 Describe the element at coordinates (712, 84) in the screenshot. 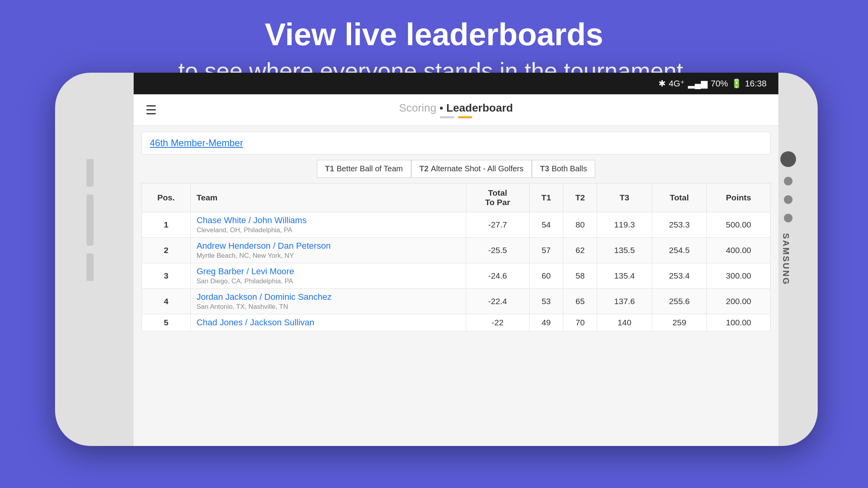

I see `status-icons: ✱ 4G⁺ ▂▄▆ 70% 🔋 16:38` at that location.